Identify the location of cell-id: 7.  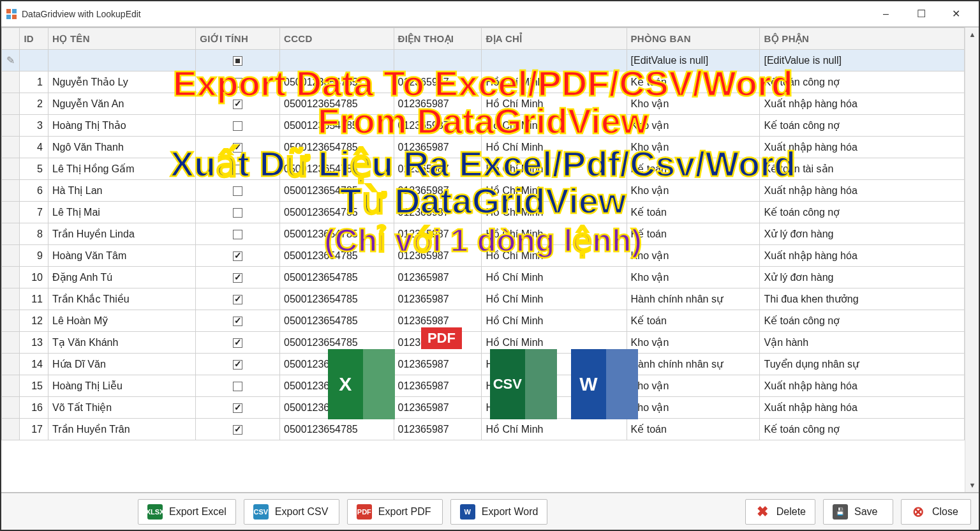
(34, 213).